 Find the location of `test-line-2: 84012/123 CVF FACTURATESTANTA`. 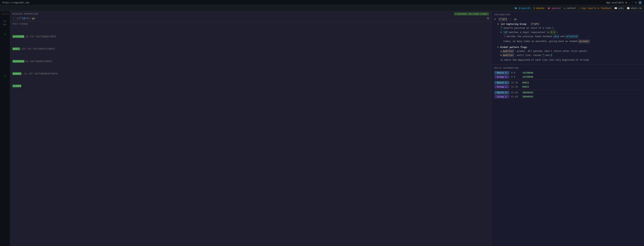

test-line-2: 84012/123 CVF FACTURATESTANTA is located at coordinates (251, 49).